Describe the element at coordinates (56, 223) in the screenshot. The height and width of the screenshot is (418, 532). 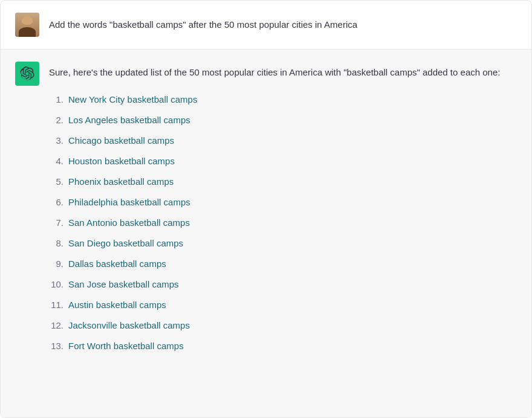
I see `list-number: 7.` at that location.